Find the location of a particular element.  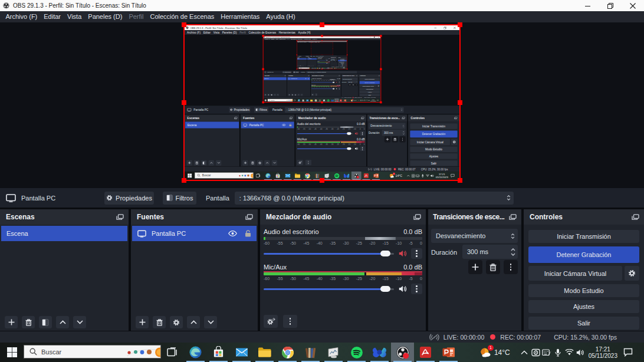

transition-menu-button is located at coordinates (511, 267).